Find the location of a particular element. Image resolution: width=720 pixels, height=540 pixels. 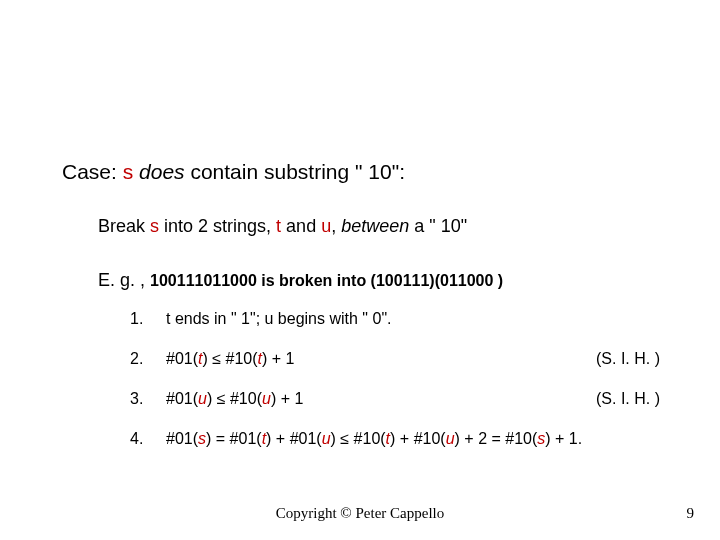

text: ) + 2 = #10( is located at coordinates (496, 438).